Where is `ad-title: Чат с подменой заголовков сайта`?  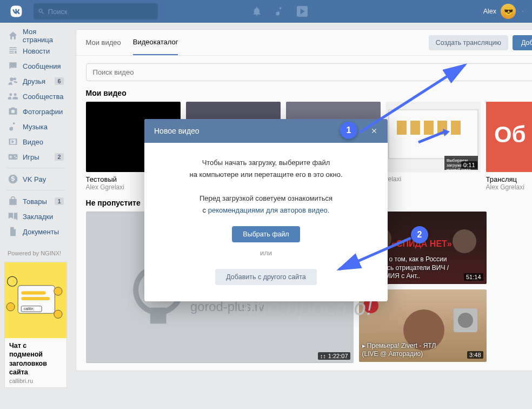
ad-title: Чат с подменой заголовков сайта is located at coordinates (36, 358).